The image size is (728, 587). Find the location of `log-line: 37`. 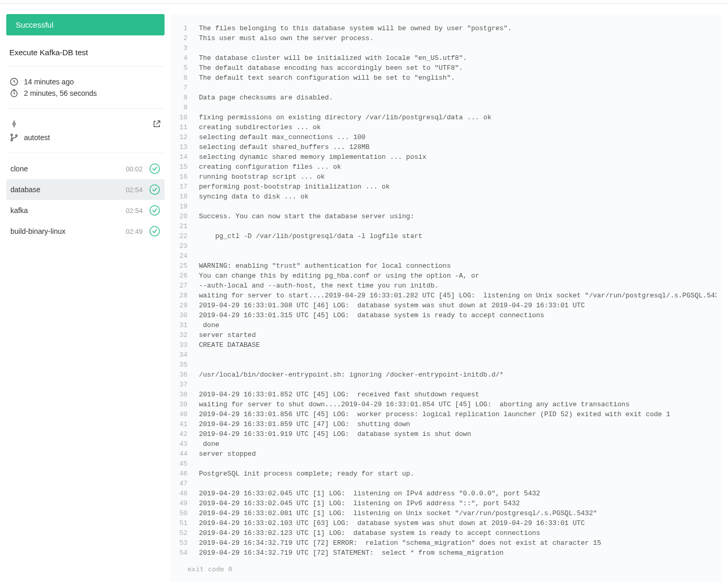

log-line: 37 is located at coordinates (446, 384).